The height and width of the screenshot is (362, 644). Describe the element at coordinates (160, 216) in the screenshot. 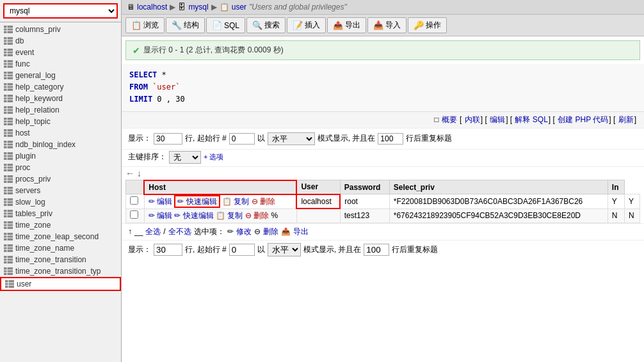

I see `edit-link-1: ✏ 编辑` at that location.